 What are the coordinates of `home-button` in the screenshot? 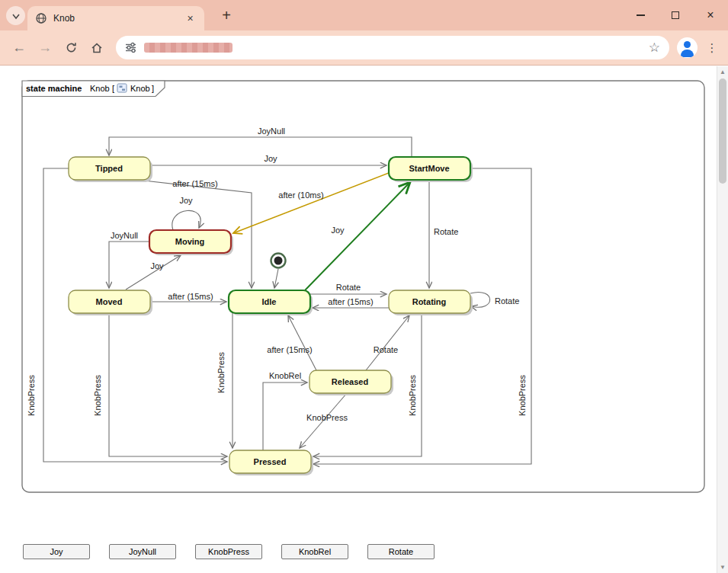 It's located at (97, 48).